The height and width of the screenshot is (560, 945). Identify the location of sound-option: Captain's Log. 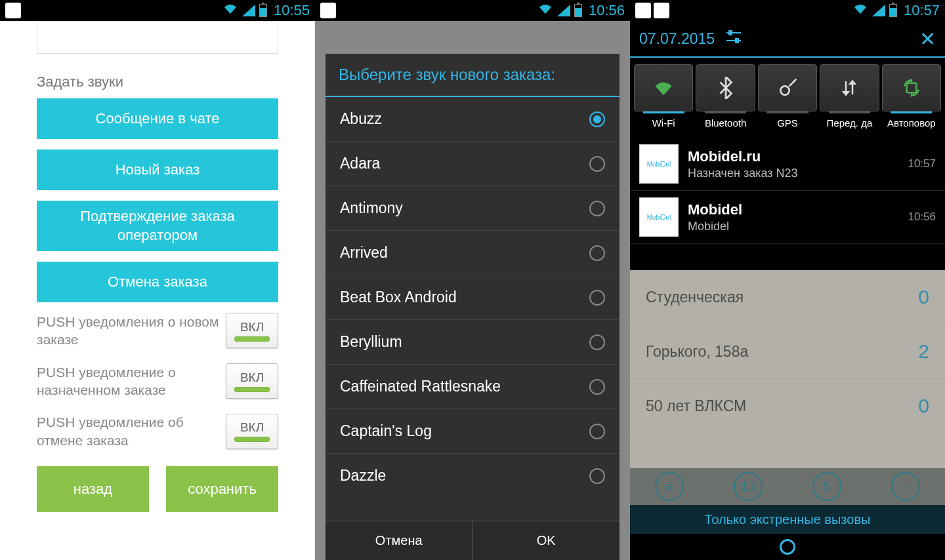
(472, 431).